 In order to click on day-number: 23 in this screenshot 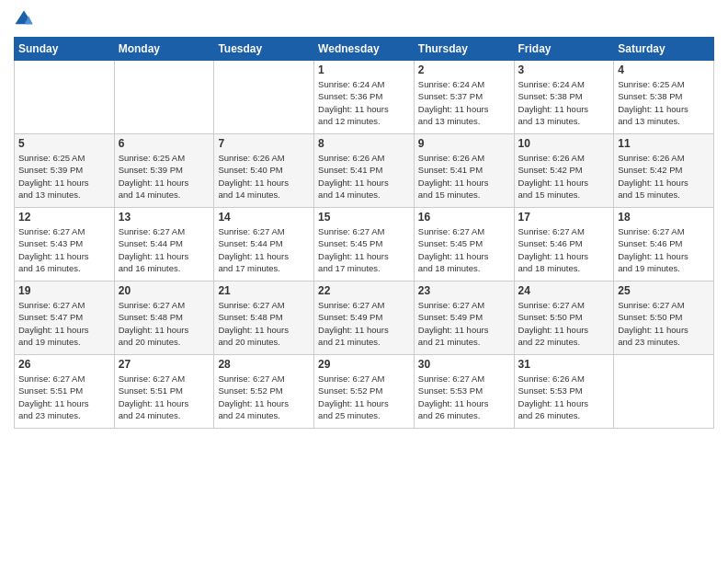, I will do `click(464, 291)`.